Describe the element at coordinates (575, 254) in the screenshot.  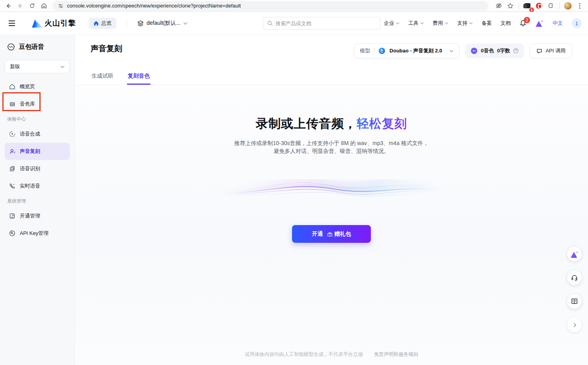
I see `ai-assistant-fab` at that location.